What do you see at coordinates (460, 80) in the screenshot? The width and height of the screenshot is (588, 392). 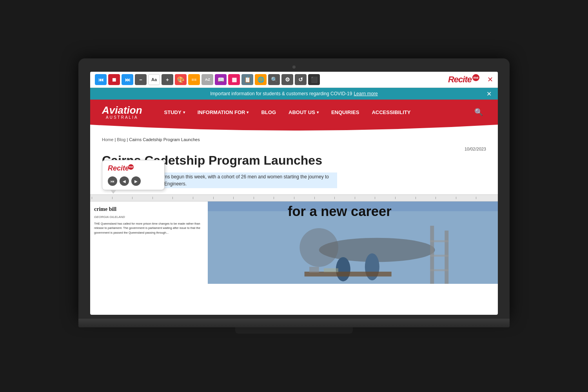 I see `recite-brand-text: Recite` at bounding box center [460, 80].